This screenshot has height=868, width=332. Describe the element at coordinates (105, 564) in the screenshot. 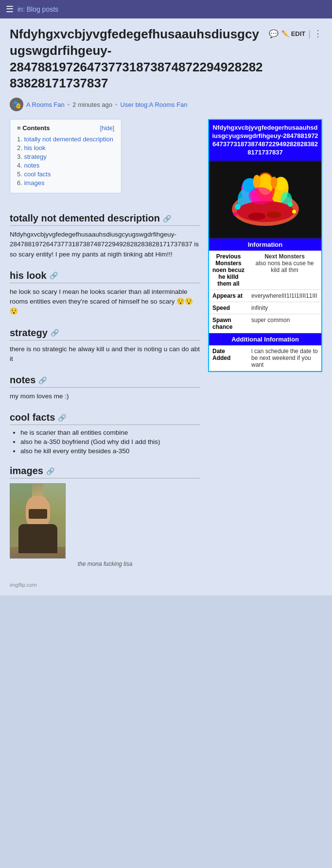

I see `image-caption: the mona fucking lisa` at that location.